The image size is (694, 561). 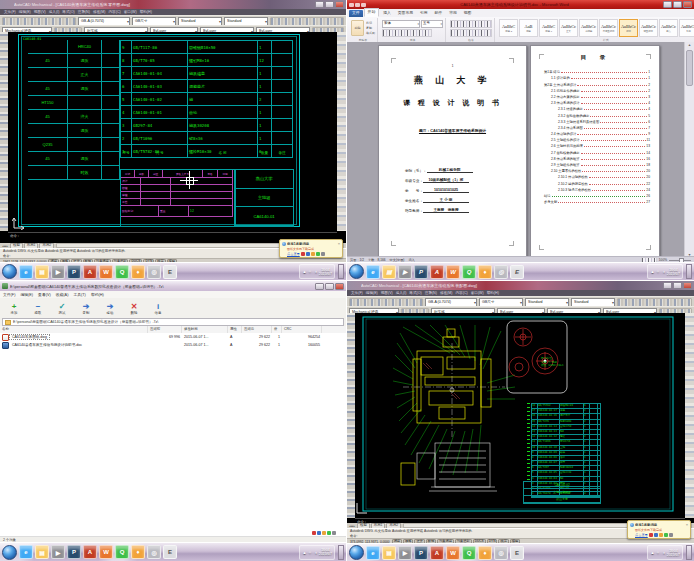 I want to click on style-item: AaBbCc强调, so click(x=628, y=28).